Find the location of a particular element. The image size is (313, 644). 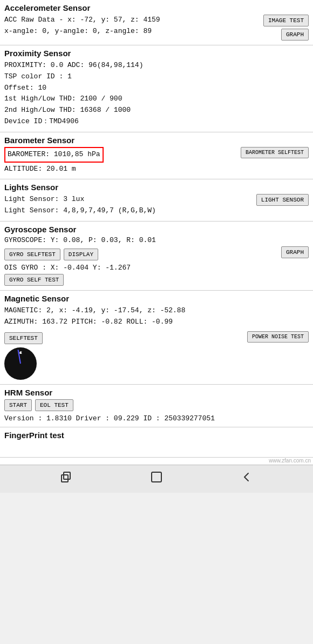

proximity-line6: Device ID：TMD4906 is located at coordinates (156, 122).